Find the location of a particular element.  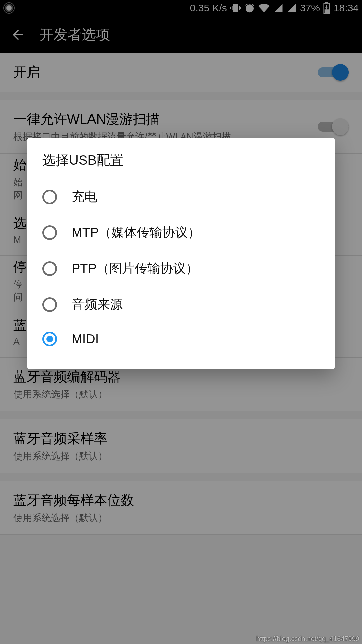

radio-option-midi: MIDI is located at coordinates (181, 339).